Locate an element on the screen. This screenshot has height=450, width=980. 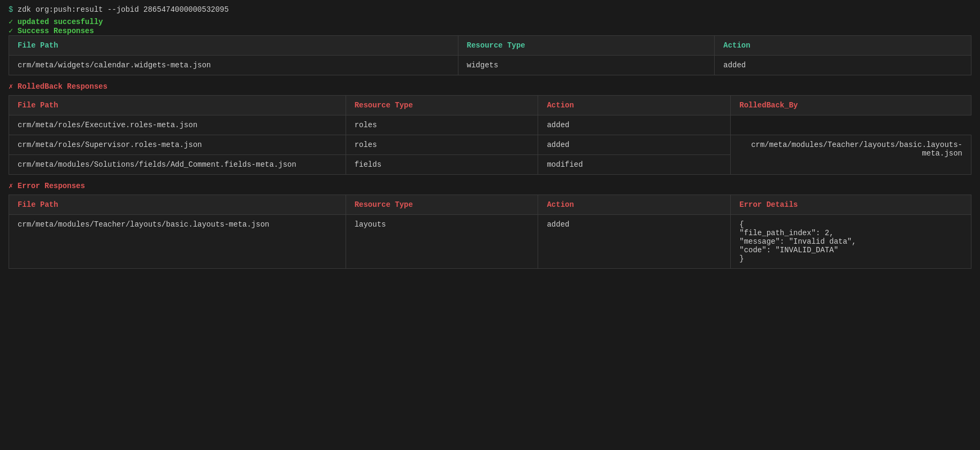
table-row: crm/meta/modules/Teacher/layouts/basic.l… is located at coordinates (490, 242).